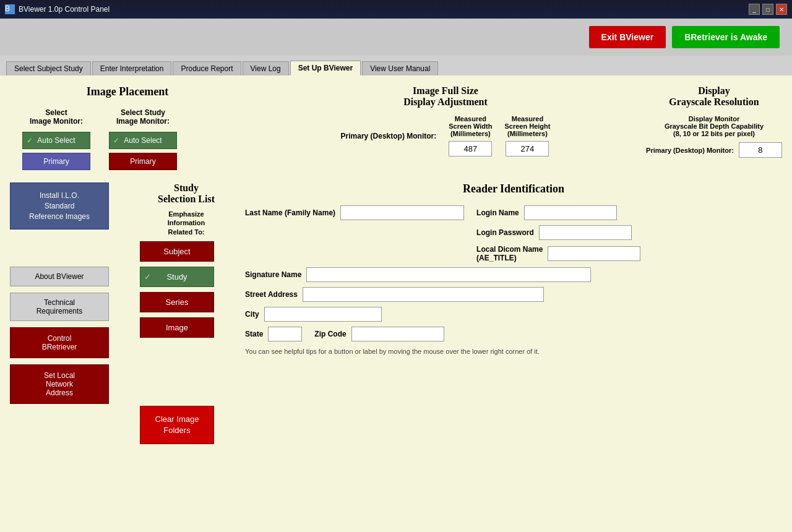 The width and height of the screenshot is (792, 532). Describe the element at coordinates (402, 213) in the screenshot. I see `last-name-input` at that location.